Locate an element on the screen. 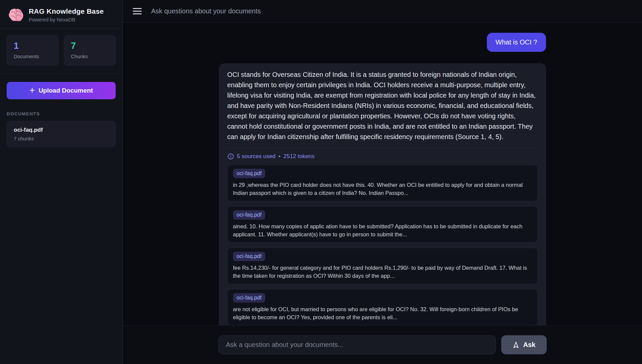  sidebar-header: RAG Knowledge Base Powered by NexaDB is located at coordinates (61, 14).